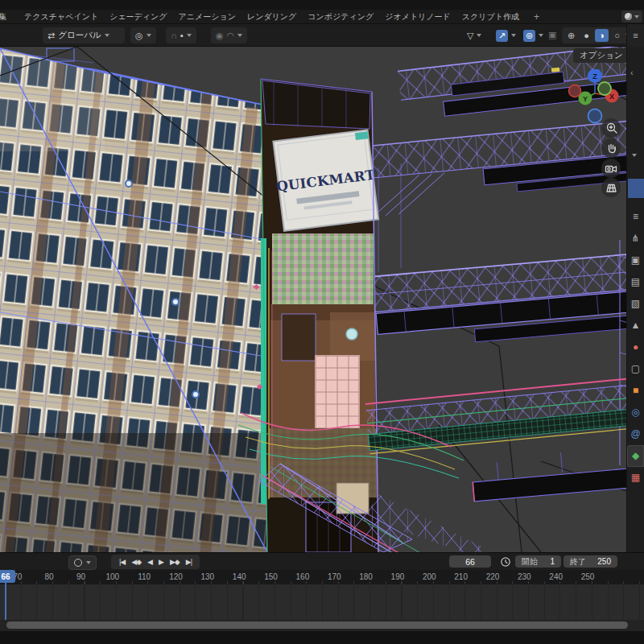  What do you see at coordinates (536, 17) in the screenshot?
I see `add-workspace-button: +` at bounding box center [536, 17].